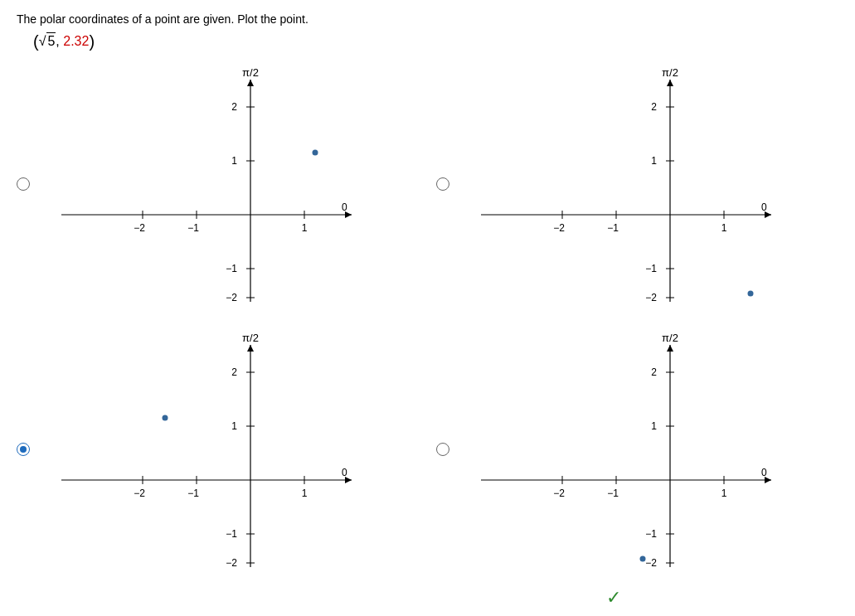 This screenshot has height=616, width=855. Describe the element at coordinates (443, 449) in the screenshot. I see `radio-d` at that location.